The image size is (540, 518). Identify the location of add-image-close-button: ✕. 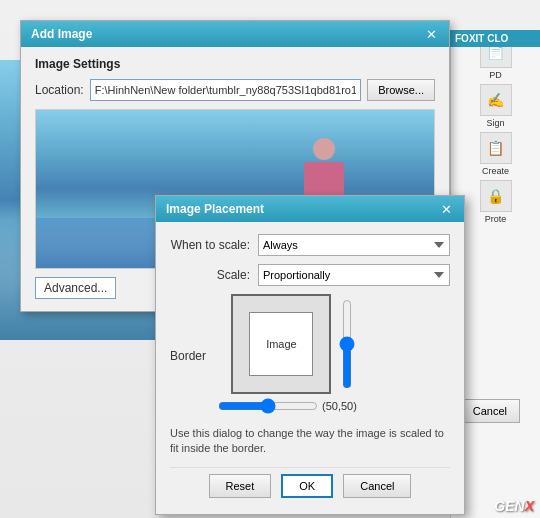
(431, 34).